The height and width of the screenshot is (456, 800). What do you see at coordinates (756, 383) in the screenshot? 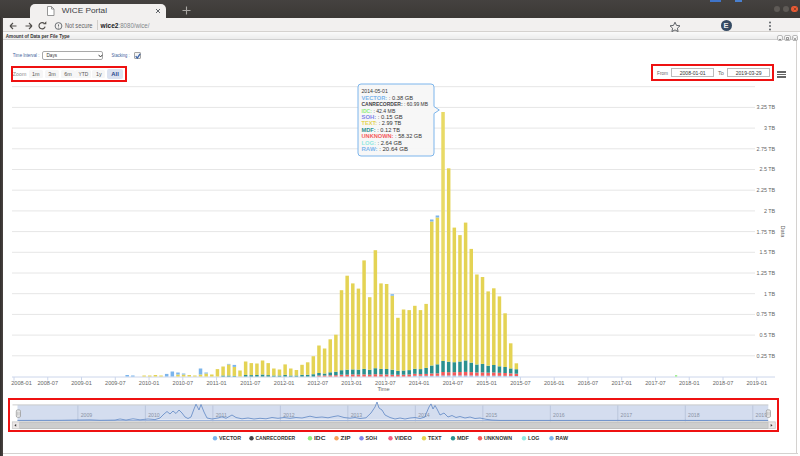
I see `svg-text: 2019-01` at bounding box center [756, 383].